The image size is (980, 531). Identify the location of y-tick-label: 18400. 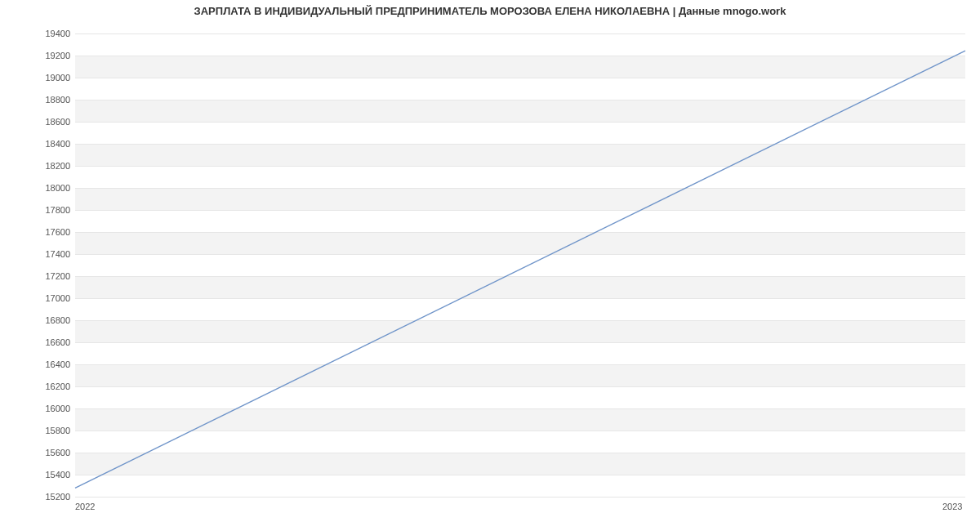
(38, 144).